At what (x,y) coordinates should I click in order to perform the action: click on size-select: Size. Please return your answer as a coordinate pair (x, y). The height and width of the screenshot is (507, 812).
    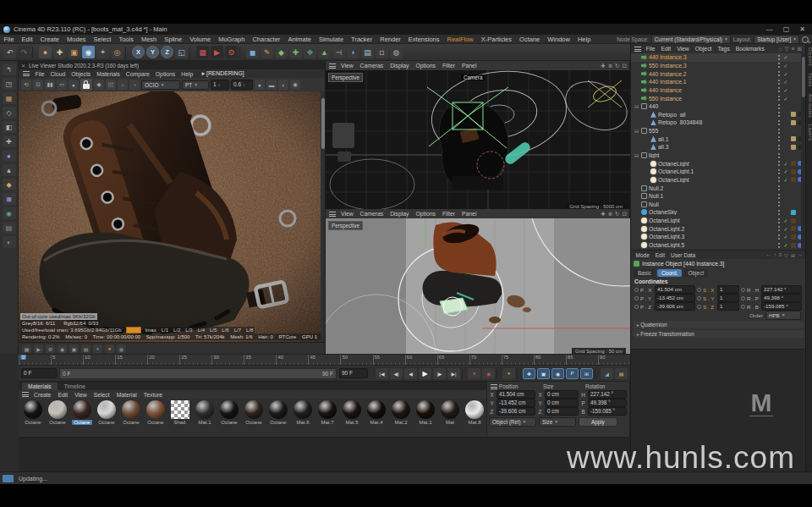
    Looking at the image, I should click on (557, 422).